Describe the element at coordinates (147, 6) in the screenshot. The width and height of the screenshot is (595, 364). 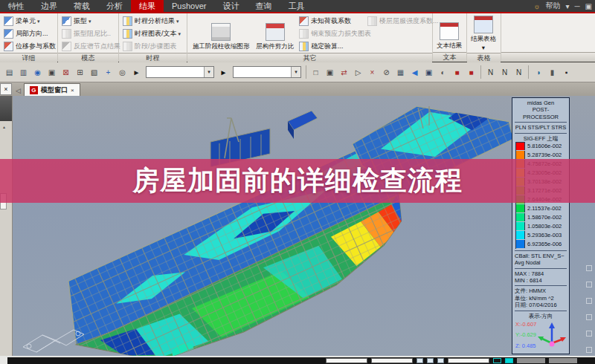
I see `menu-item-results-active: 结果` at that location.